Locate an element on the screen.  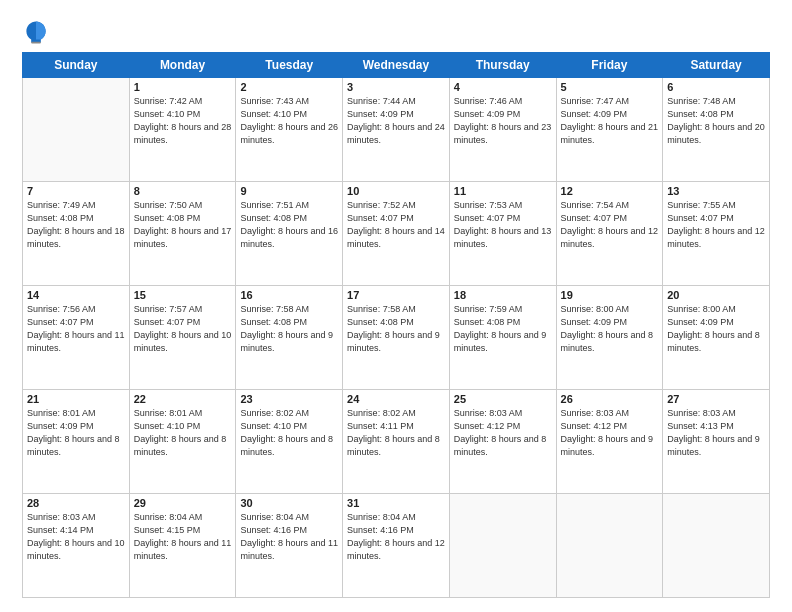
day-number: 19 is located at coordinates (610, 295).